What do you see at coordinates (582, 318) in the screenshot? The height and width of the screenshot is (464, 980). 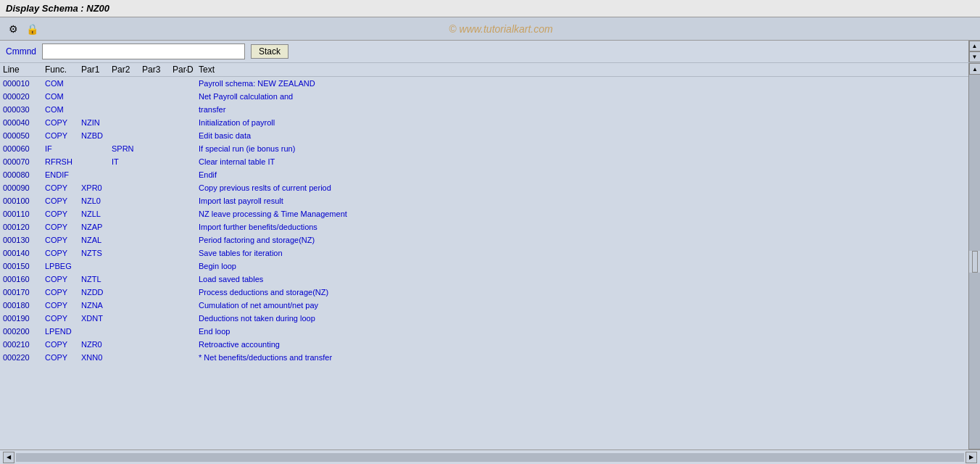 I see `cell-text: Deductions not taken during loop` at bounding box center [582, 318].